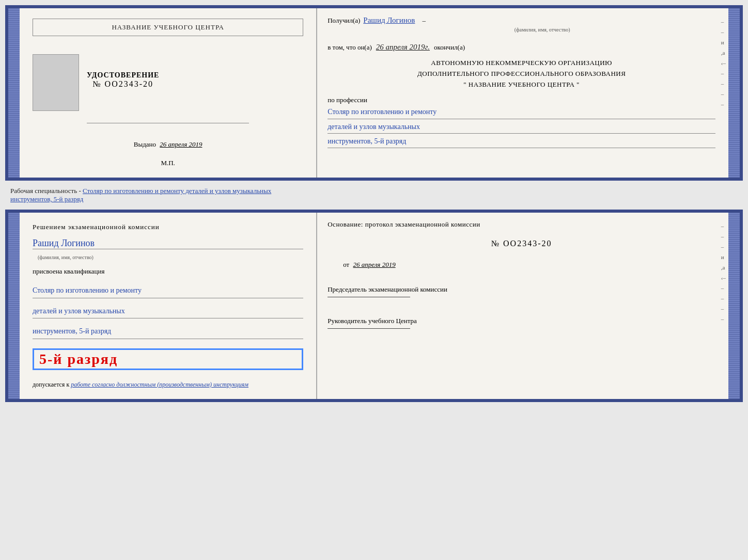  I want to click on side-marks-2: – – – и ,а ‹– – – – –, so click(723, 273).